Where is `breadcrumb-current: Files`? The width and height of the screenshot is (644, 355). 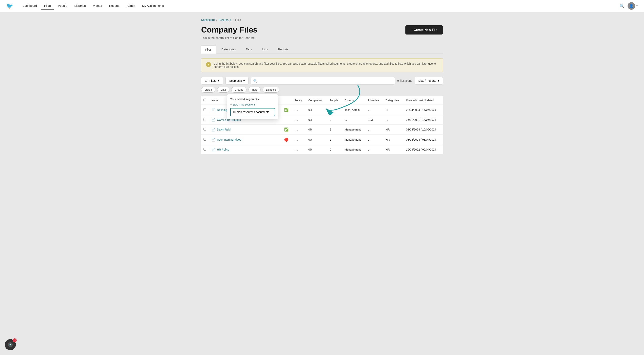 breadcrumb-current: Files is located at coordinates (238, 20).